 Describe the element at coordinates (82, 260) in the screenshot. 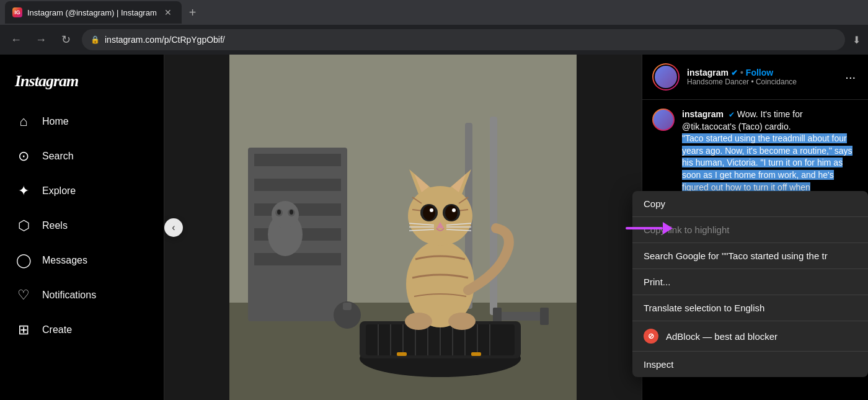

I see `sidebar-item-messages: ◯ Messages` at that location.